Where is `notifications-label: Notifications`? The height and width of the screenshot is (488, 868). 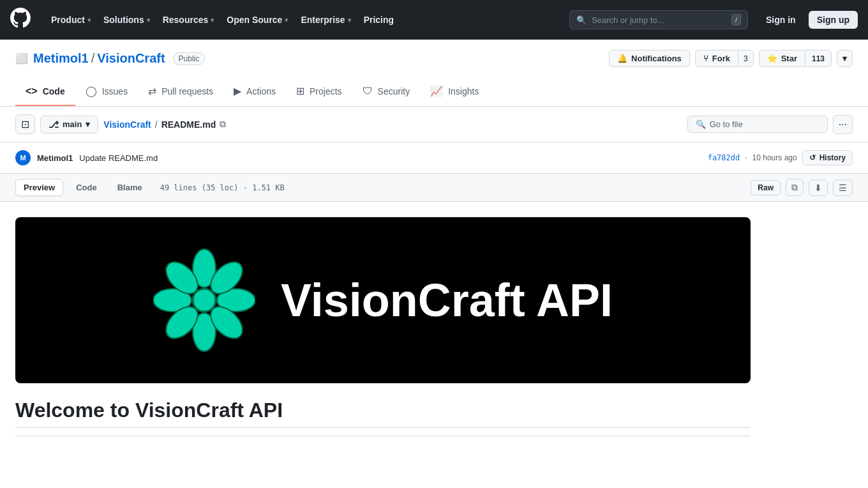
notifications-label: Notifications is located at coordinates (656, 59).